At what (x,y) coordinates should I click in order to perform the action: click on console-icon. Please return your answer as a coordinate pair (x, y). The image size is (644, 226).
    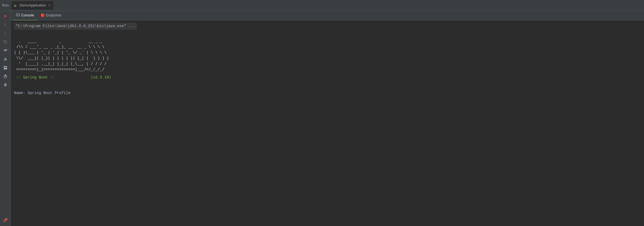
    Looking at the image, I should click on (18, 15).